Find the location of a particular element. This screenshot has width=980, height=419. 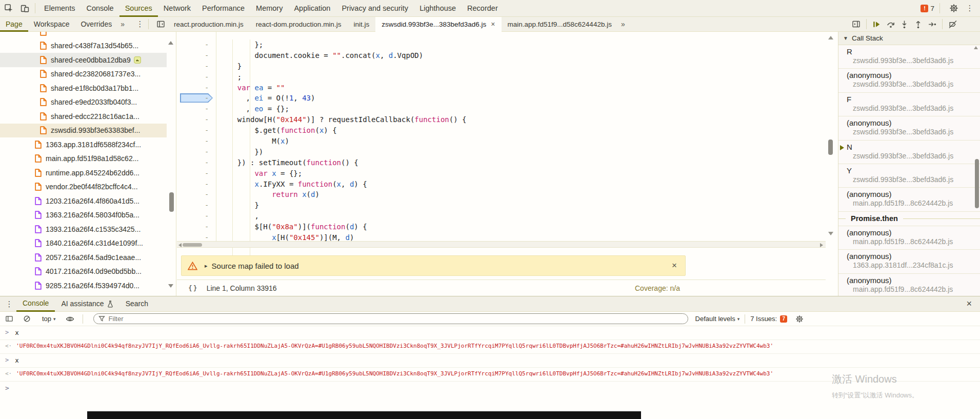

console-settings-gear-icon is located at coordinates (799, 319).